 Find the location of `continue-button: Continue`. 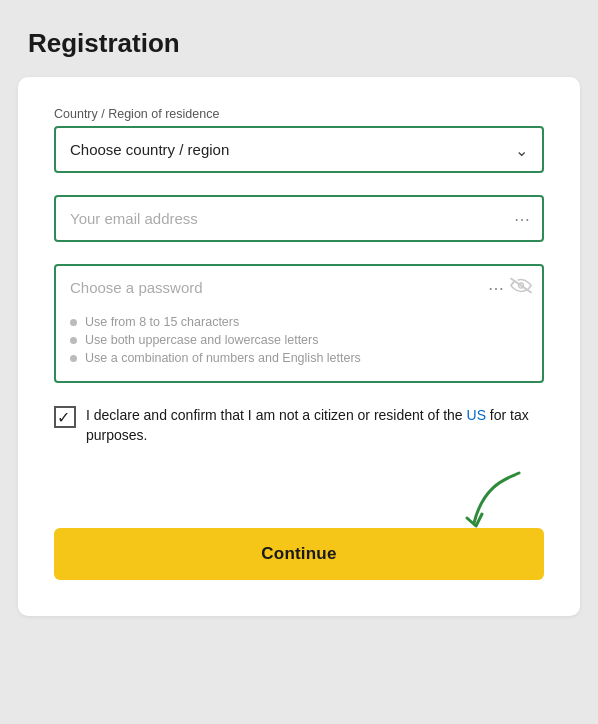

continue-button: Continue is located at coordinates (299, 554).